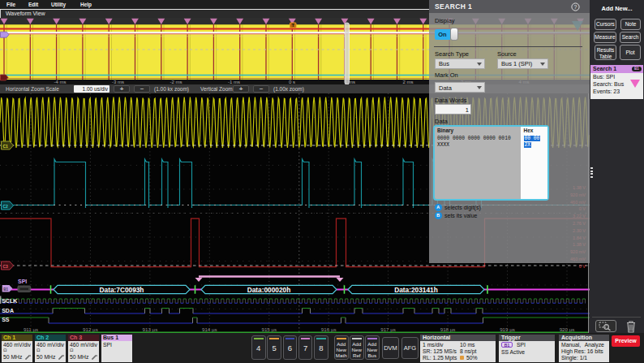 This screenshot has height=363, width=644. I want to click on svg-text: C3, so click(6, 266).